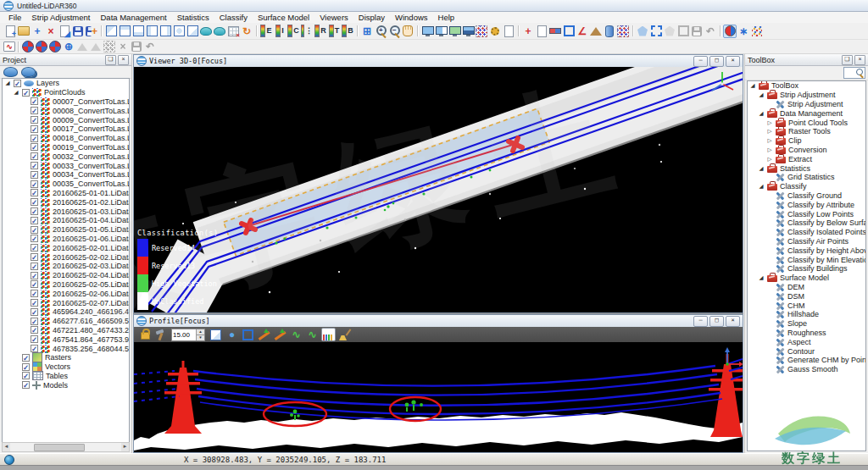  What do you see at coordinates (66, 120) in the screenshot?
I see `project-item-00009-converttolas-lidata: ✓00009_ConvertToLas.LiData` at bounding box center [66, 120].